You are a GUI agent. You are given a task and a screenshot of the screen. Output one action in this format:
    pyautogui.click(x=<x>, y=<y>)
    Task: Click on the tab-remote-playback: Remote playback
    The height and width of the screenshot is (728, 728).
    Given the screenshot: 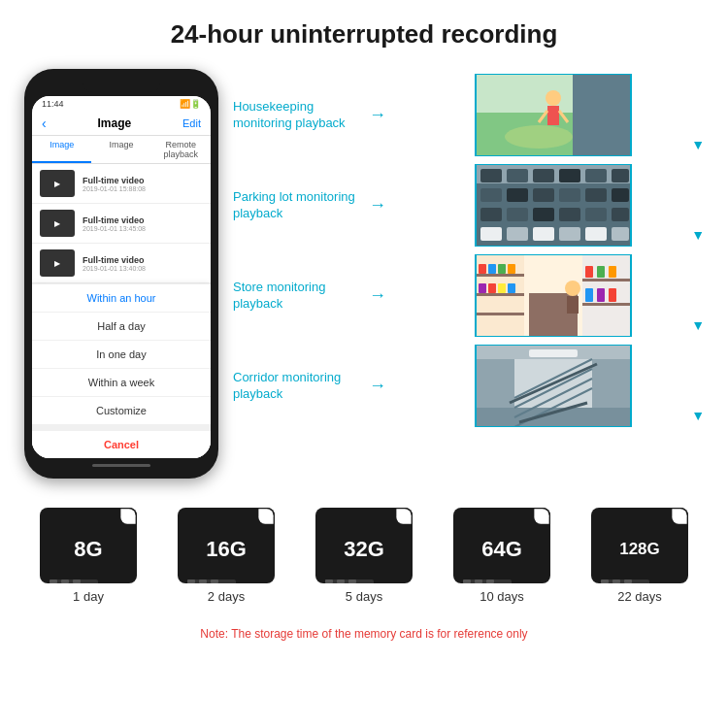 What is the action you would take?
    pyautogui.click(x=181, y=149)
    